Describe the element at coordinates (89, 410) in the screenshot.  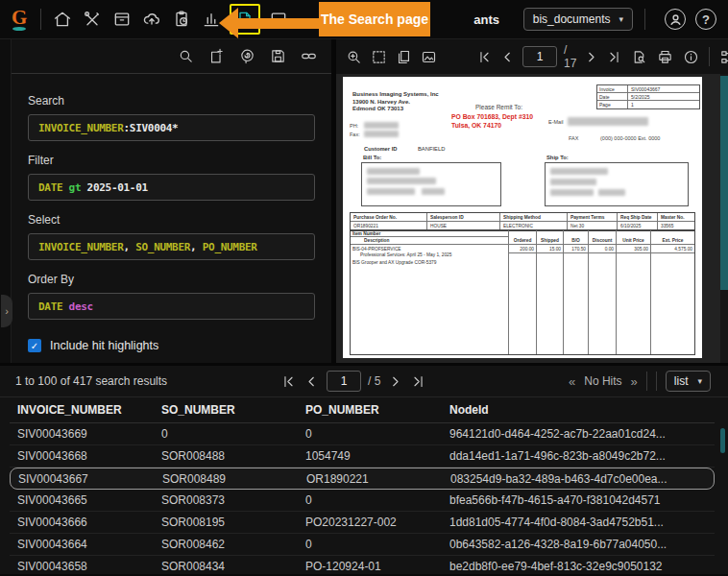
I see `column-header: INVOICE_NUMBER` at that location.